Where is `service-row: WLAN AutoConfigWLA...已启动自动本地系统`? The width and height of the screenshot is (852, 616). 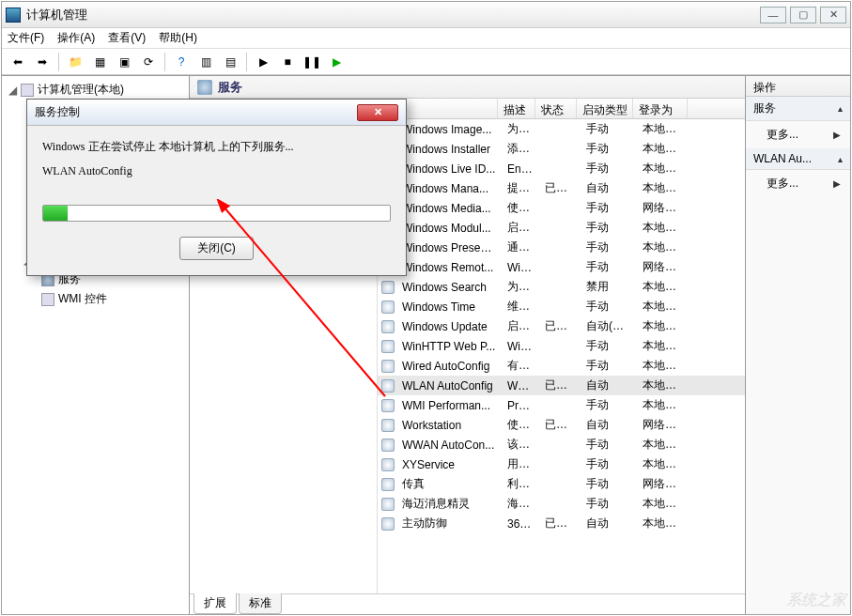 service-row: WLAN AutoConfigWLA...已启动自动本地系统 is located at coordinates (562, 385).